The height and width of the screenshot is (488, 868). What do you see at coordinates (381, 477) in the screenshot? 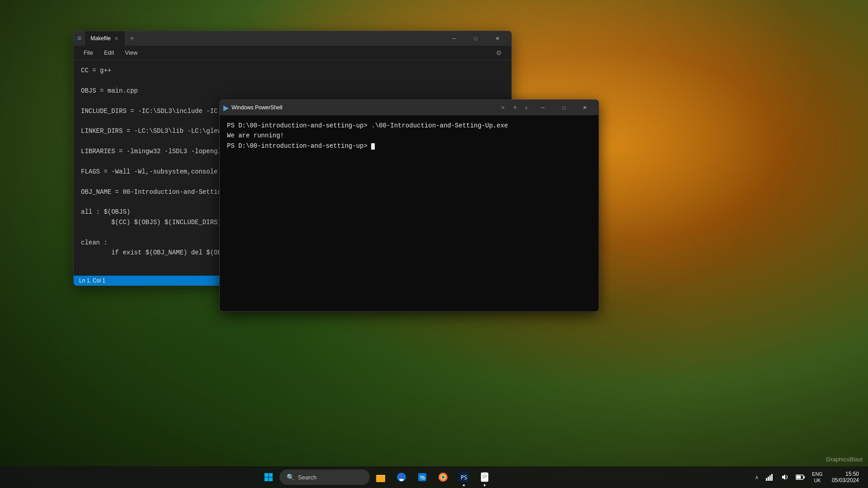
I see `taskbar-file-explorer` at bounding box center [381, 477].